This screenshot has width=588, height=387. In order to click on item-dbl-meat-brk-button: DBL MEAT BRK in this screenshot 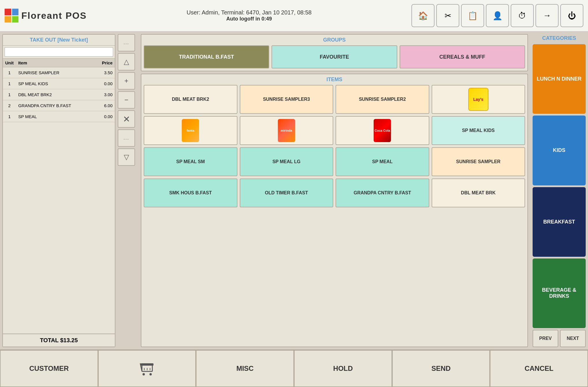, I will do `click(478, 193)`.